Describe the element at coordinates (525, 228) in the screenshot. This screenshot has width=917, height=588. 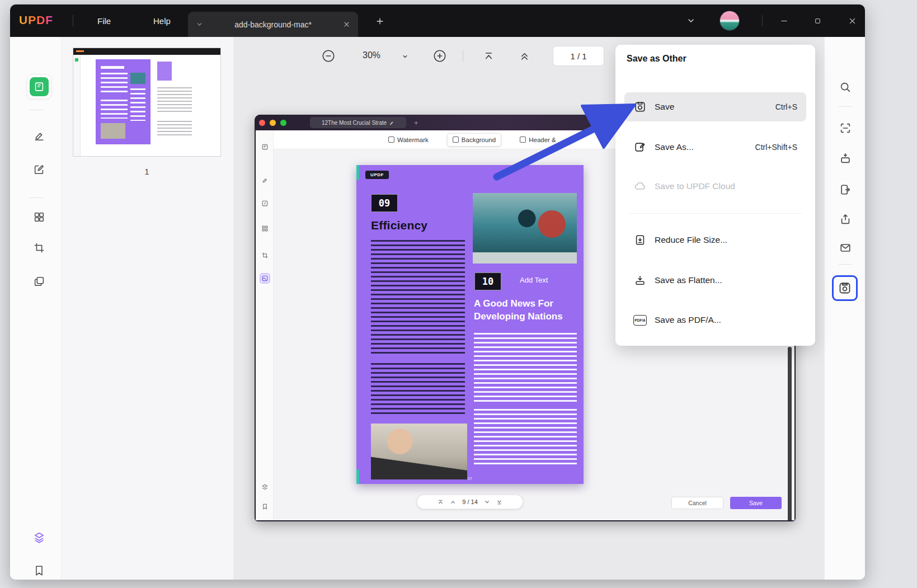
I see `office-photo` at that location.